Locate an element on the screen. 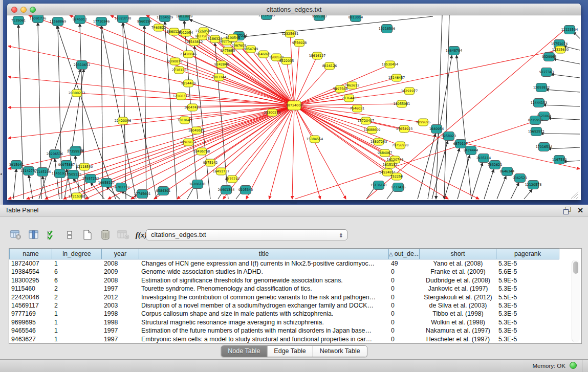 The image size is (588, 372). new-table-icon is located at coordinates (88, 235).